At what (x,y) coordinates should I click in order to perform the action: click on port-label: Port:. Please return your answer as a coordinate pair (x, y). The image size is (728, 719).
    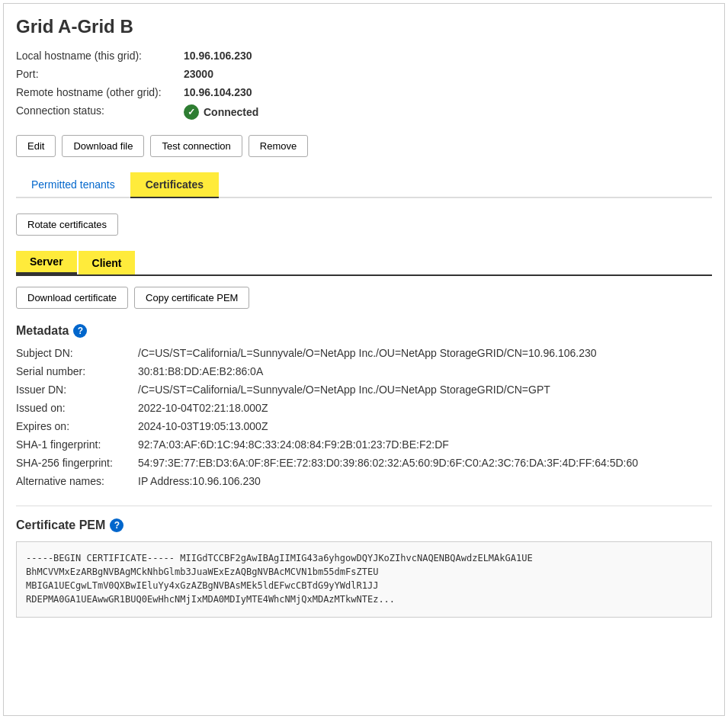
    Looking at the image, I should click on (100, 74).